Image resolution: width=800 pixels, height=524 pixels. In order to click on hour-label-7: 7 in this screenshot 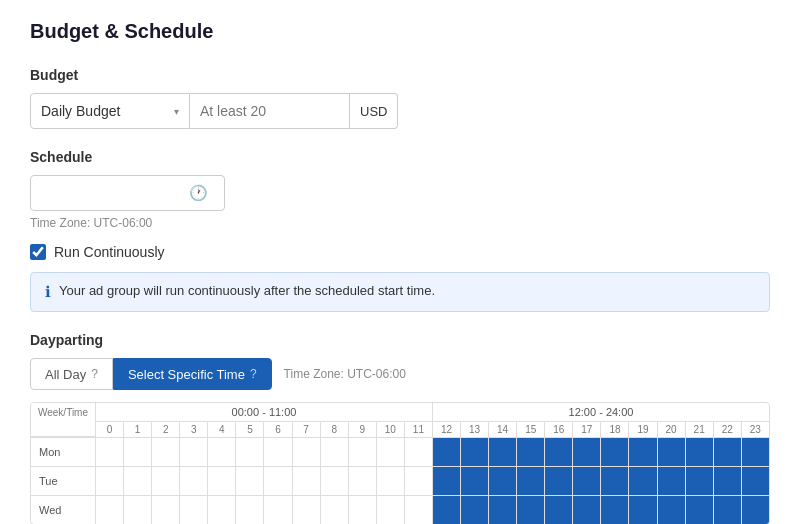, I will do `click(307, 430)`.